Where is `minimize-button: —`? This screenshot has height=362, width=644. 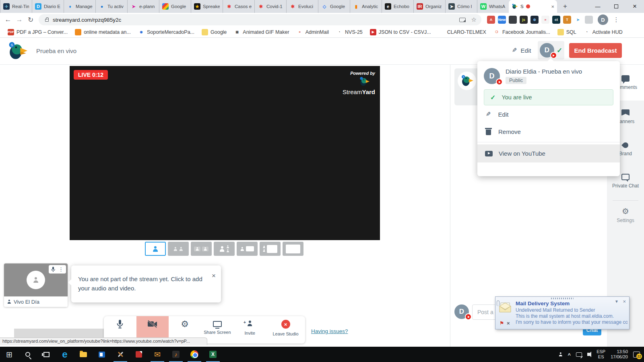 minimize-button: — is located at coordinates (598, 6).